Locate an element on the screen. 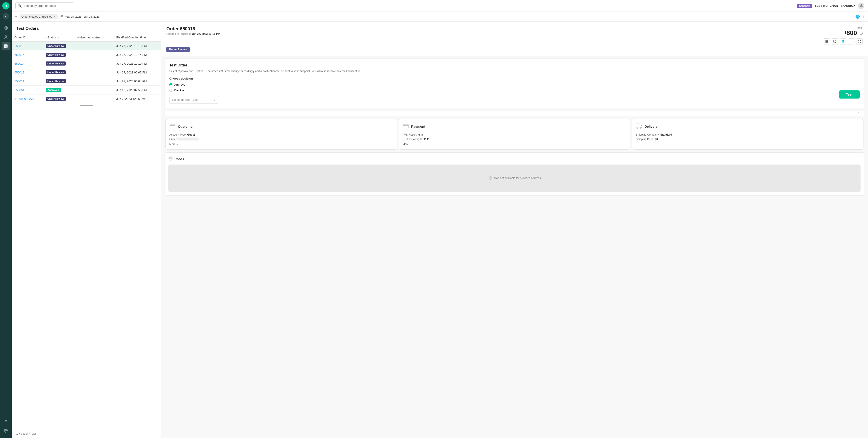 The width and height of the screenshot is (868, 438). cell-creation-time: Jun 27, 2023 06:07 PM is located at coordinates (137, 72).